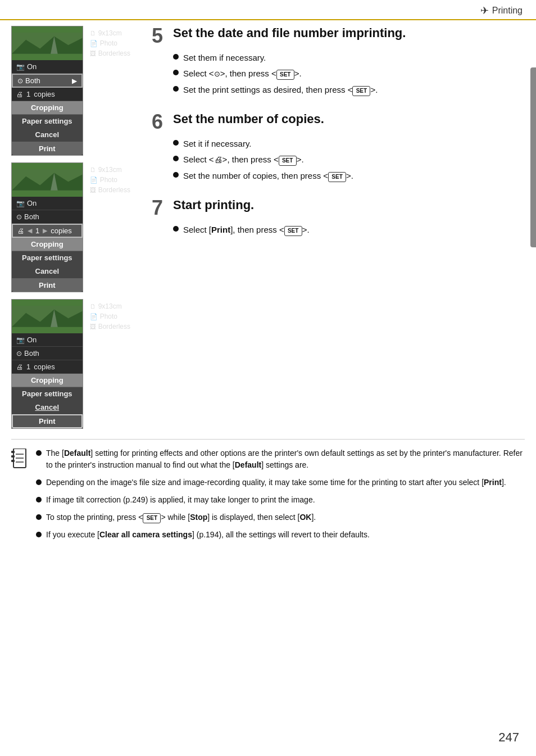 The image size is (536, 756). What do you see at coordinates (110, 170) in the screenshot?
I see `side-label-size-2: 🗋 9x13cm` at bounding box center [110, 170].